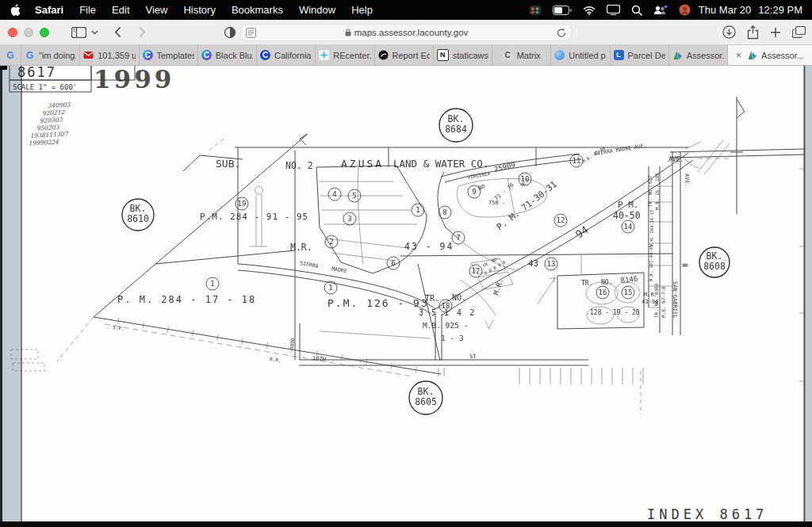  What do you see at coordinates (317, 10) in the screenshot?
I see `menu-item-window: Window` at bounding box center [317, 10].